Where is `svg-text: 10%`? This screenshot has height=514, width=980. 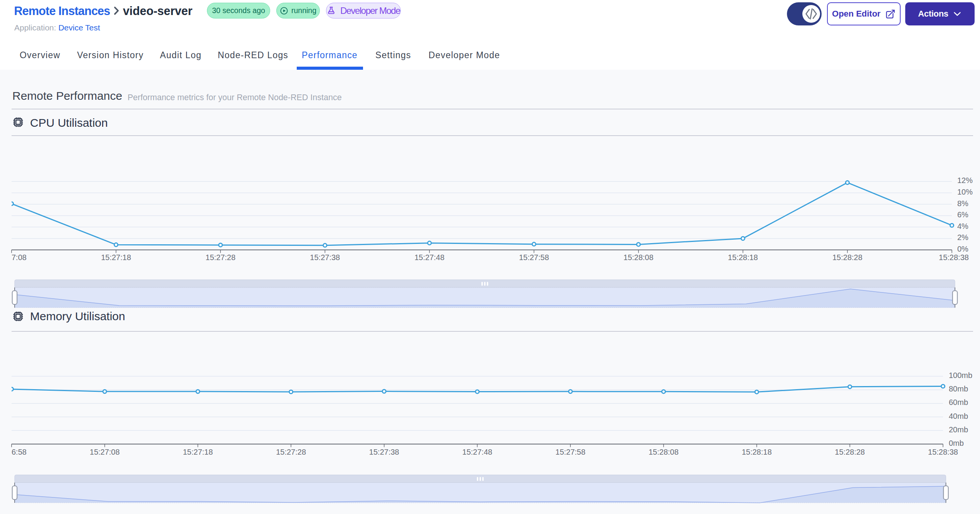
svg-text: 10% is located at coordinates (965, 192).